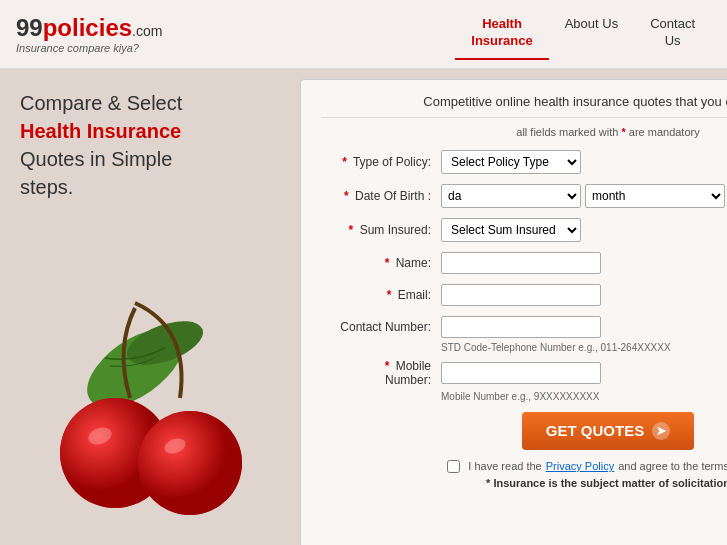 Image resolution: width=727 pixels, height=545 pixels. Describe the element at coordinates (664, 132) in the screenshot. I see `mandatory-suffix: are mandatory` at that location.